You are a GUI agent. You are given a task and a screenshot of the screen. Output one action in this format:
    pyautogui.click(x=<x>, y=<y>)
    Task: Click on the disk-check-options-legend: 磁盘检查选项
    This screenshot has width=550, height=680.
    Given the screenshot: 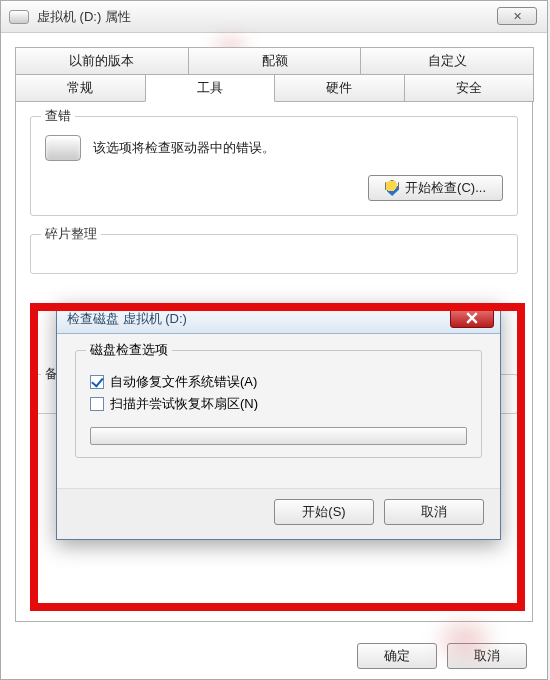 What is the action you would take?
    pyautogui.click(x=129, y=350)
    